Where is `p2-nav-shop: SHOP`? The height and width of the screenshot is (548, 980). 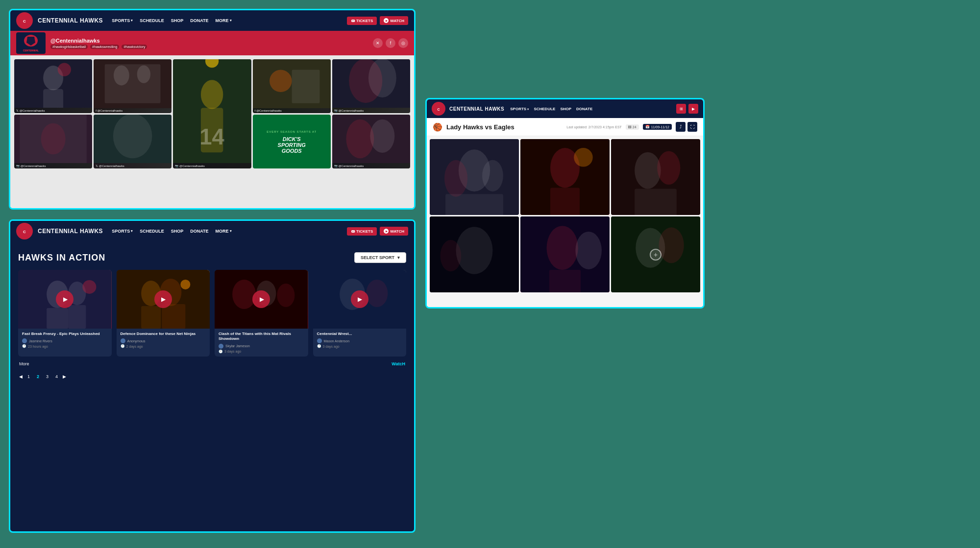
p2-nav-shop: SHOP is located at coordinates (177, 231).